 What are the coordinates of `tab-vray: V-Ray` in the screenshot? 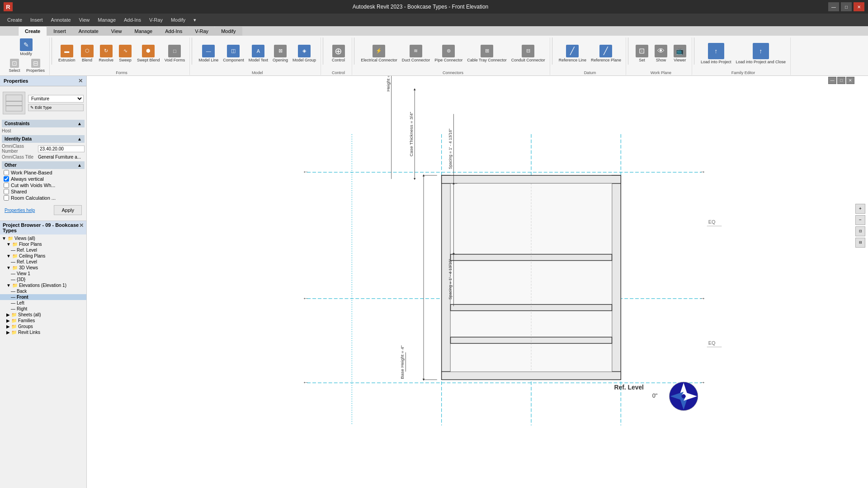 It's located at (202, 31).